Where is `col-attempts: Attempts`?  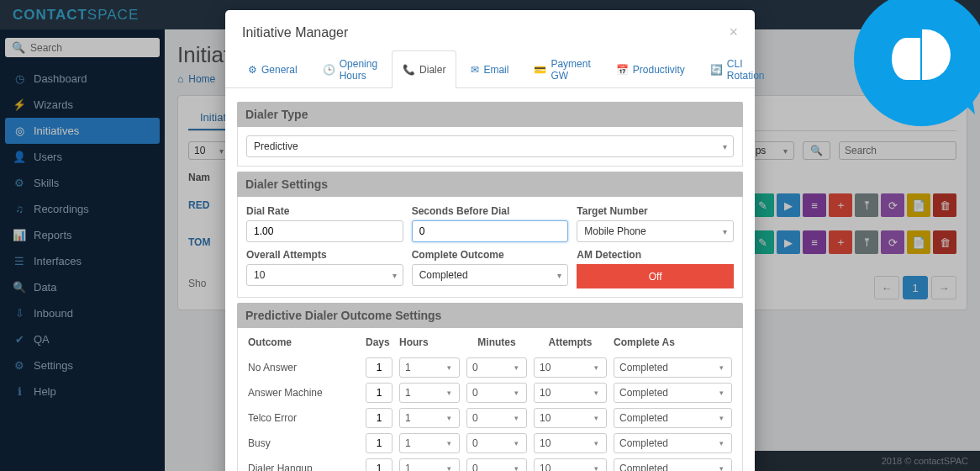
col-attempts: Attempts is located at coordinates (570, 344).